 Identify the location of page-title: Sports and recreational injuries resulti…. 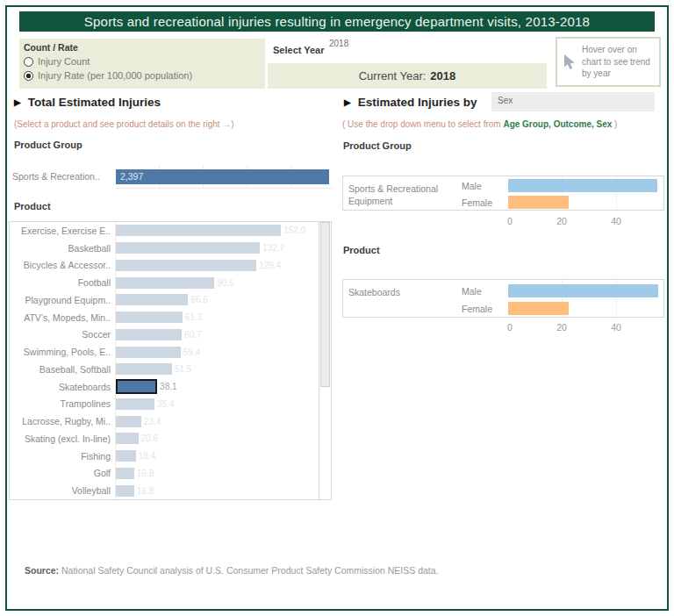
(337, 21).